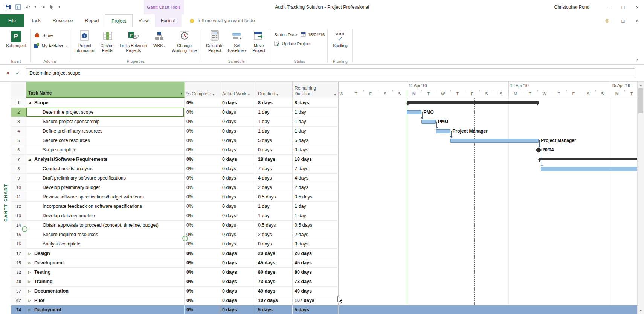 Image resolution: width=644 pixels, height=314 pixels. What do you see at coordinates (85, 41) in the screenshot?
I see `project-information-button: i Project Information` at bounding box center [85, 41].